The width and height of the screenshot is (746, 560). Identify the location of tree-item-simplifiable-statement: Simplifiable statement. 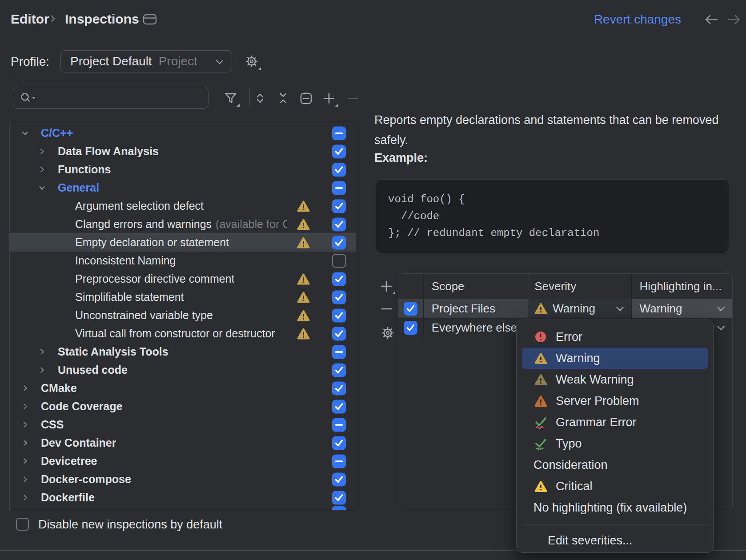
(183, 297).